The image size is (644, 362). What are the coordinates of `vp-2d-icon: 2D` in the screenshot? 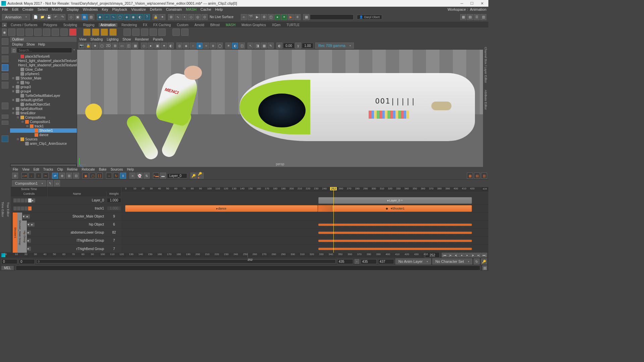 It's located at (108, 46).